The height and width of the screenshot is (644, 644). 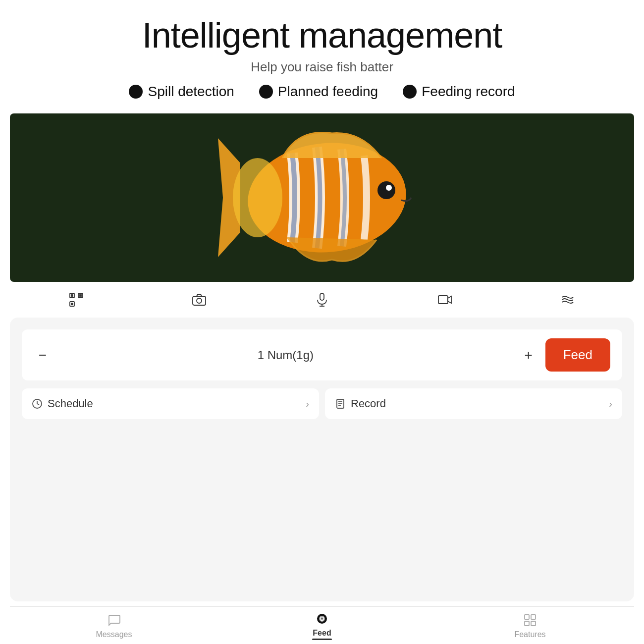 I want to click on main-title: Intelligent management, so click(x=322, y=35).